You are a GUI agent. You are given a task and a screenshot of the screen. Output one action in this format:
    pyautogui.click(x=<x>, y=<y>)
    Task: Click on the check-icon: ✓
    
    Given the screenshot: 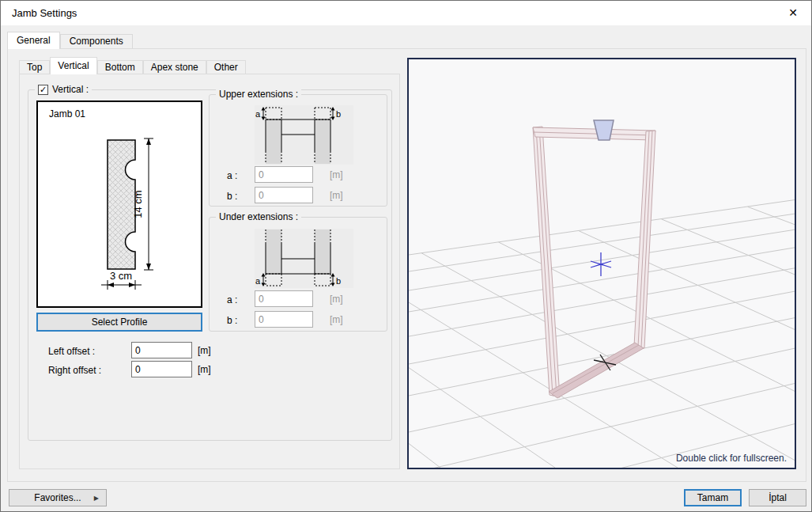 What is the action you would take?
    pyautogui.click(x=43, y=89)
    